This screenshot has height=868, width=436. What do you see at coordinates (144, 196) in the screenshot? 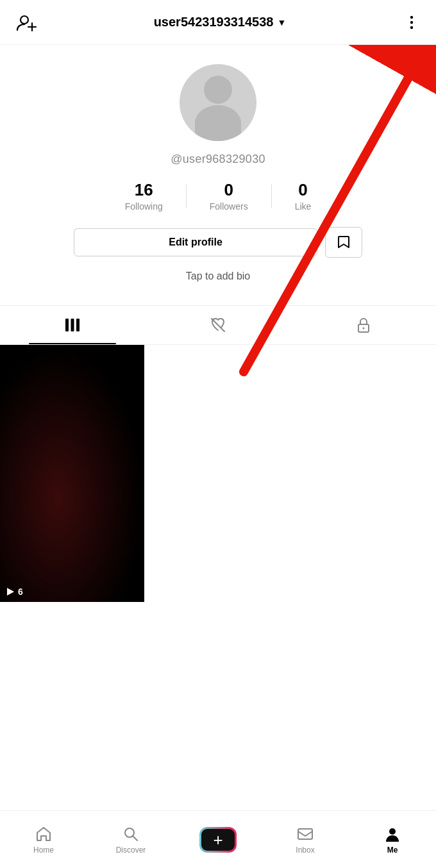
I see `following-stat: 16 Following` at bounding box center [144, 196].